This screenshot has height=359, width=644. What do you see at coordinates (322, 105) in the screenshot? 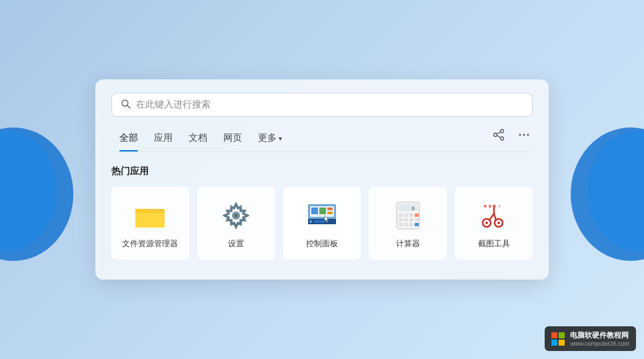
I see `search-box: 在此键入进行搜索` at bounding box center [322, 105].